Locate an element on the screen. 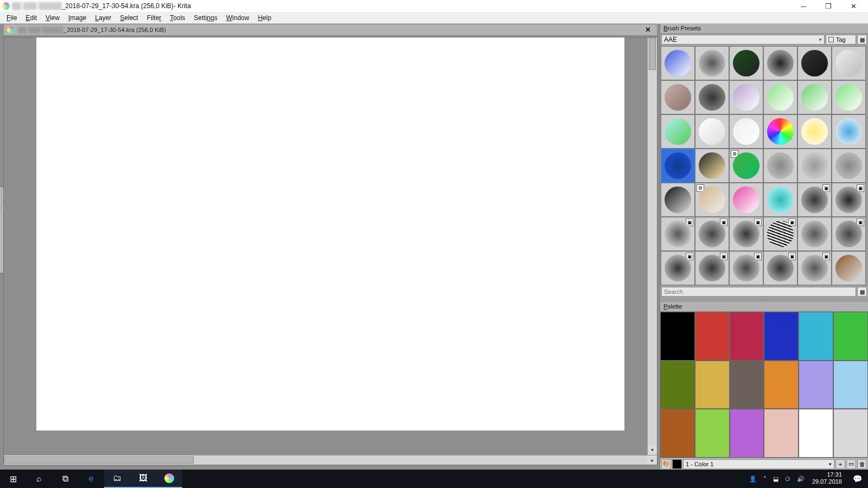  tray-chevron-up-icon: ˄ is located at coordinates (765, 479).